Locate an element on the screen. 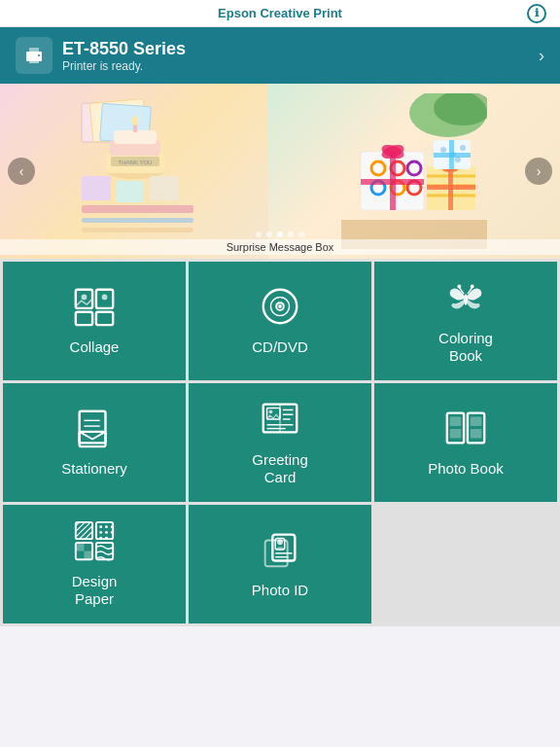  coloring-book-button: Coloring Book is located at coordinates (466, 321).